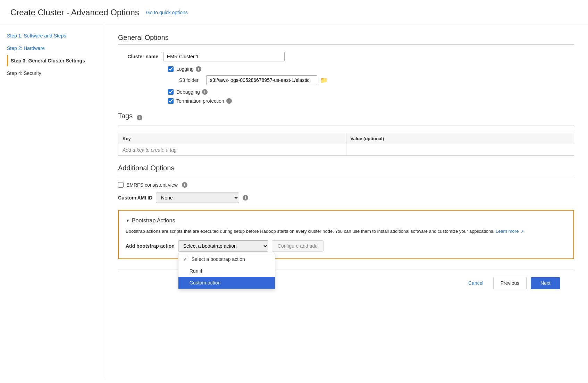  What do you see at coordinates (371, 101) in the screenshot?
I see `termination-protection-row: Termination protection i` at bounding box center [371, 101].